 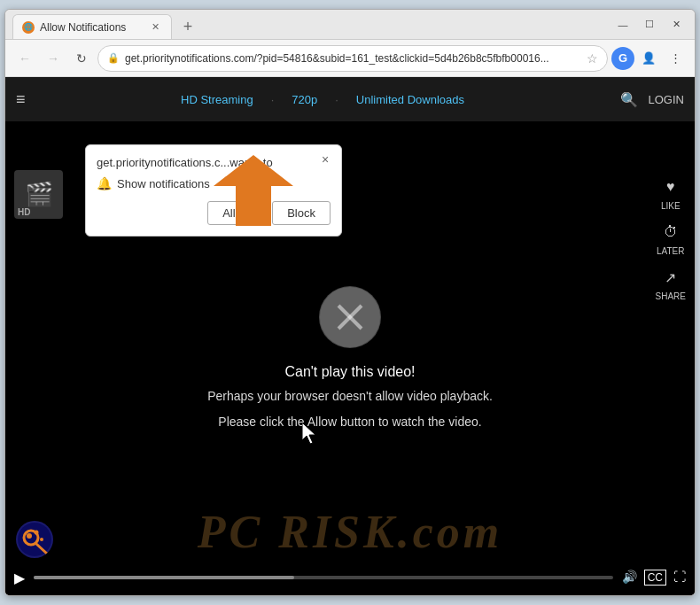 I want to click on video-placeholder: Can't play this video! Perhaps your brow…, so click(x=350, y=359).